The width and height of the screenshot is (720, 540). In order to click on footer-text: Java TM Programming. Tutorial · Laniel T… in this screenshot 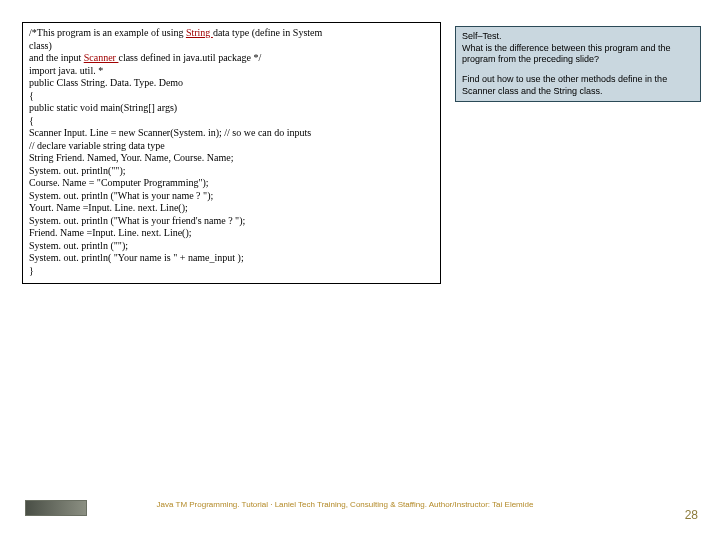, I will do `click(345, 505)`.